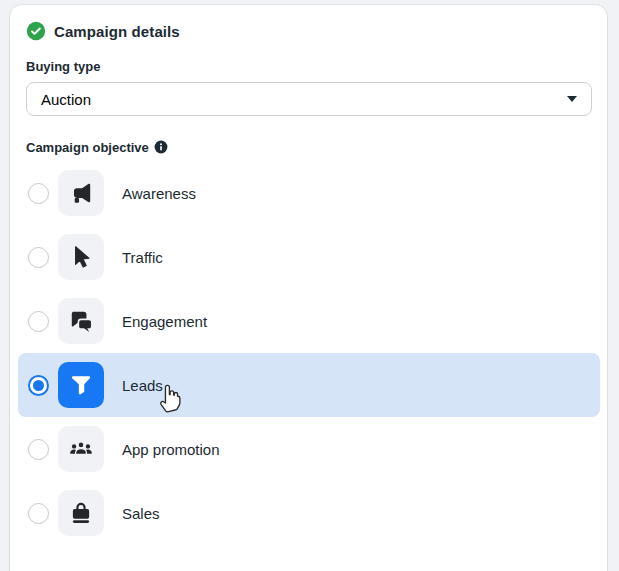 Image resolution: width=619 pixels, height=571 pixels. I want to click on info-icon, so click(161, 147).